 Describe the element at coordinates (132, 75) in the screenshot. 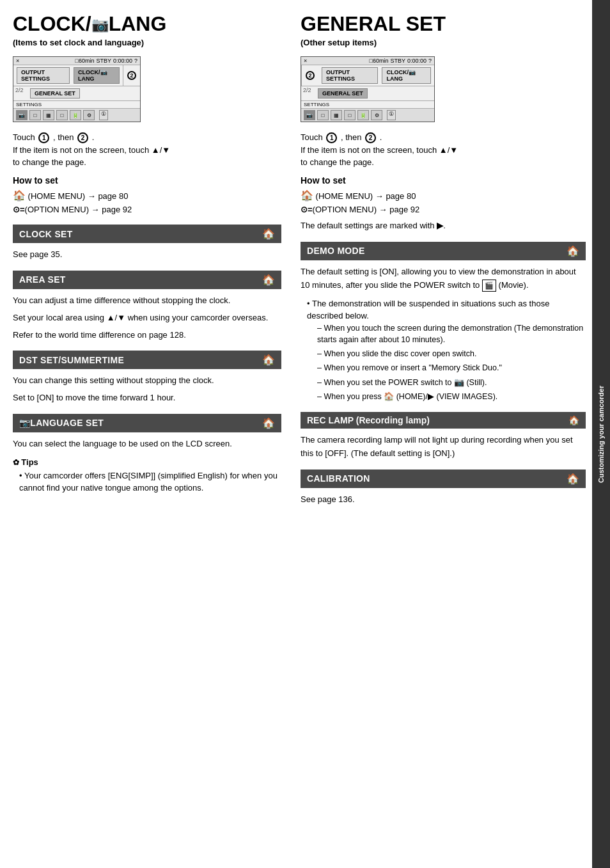

I see `screen-badge-2-left: 2` at that location.